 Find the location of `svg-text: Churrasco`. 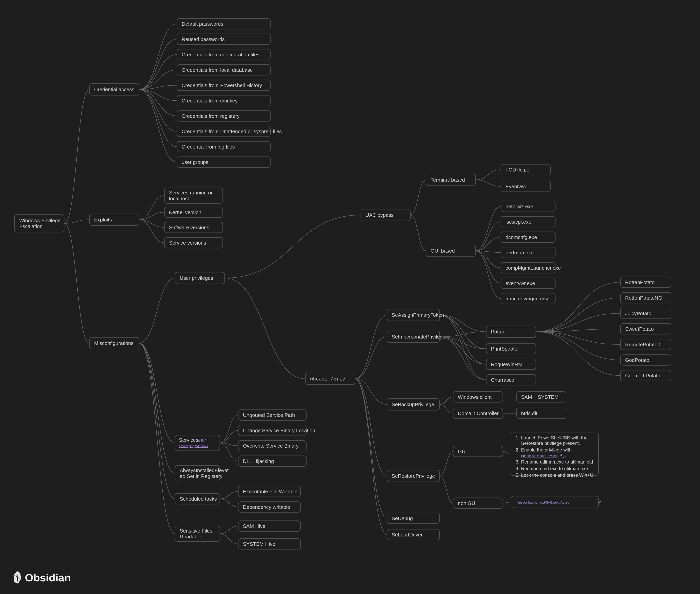

svg-text: Churrasco is located at coordinates (503, 380).